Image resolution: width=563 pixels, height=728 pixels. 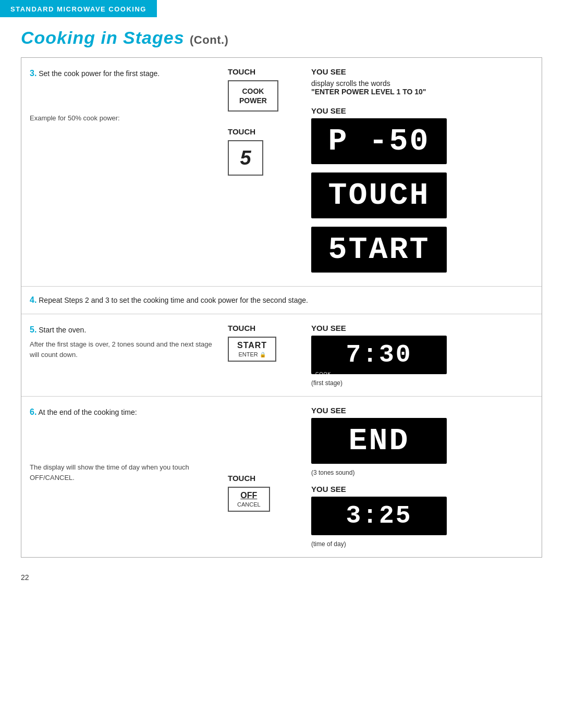 What do you see at coordinates (379, 355) in the screenshot?
I see `lcd-730: 7:30` at bounding box center [379, 355].